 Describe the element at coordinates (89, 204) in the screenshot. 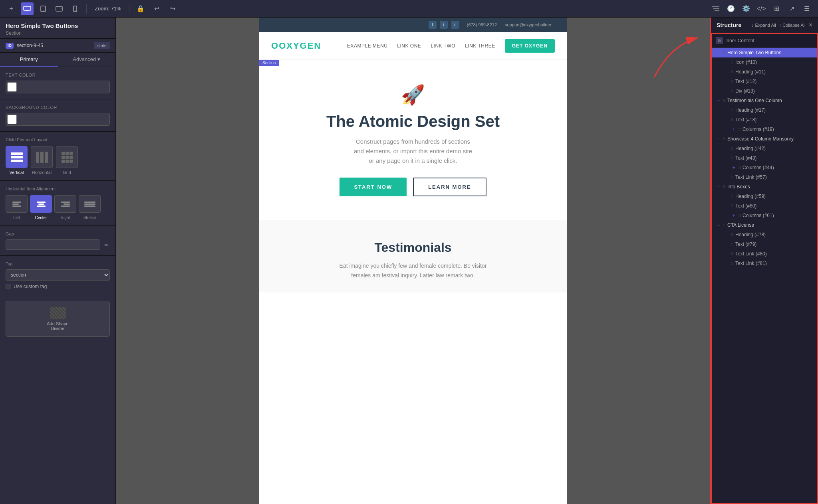

I see `align-stretch-btn` at that location.